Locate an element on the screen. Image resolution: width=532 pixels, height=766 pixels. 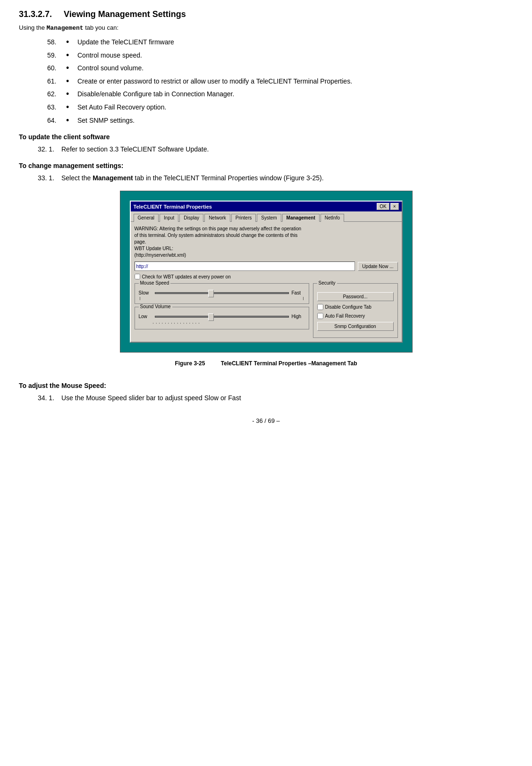
security-content: Password... Disable Configure Tab Auto F… is located at coordinates (355, 311).